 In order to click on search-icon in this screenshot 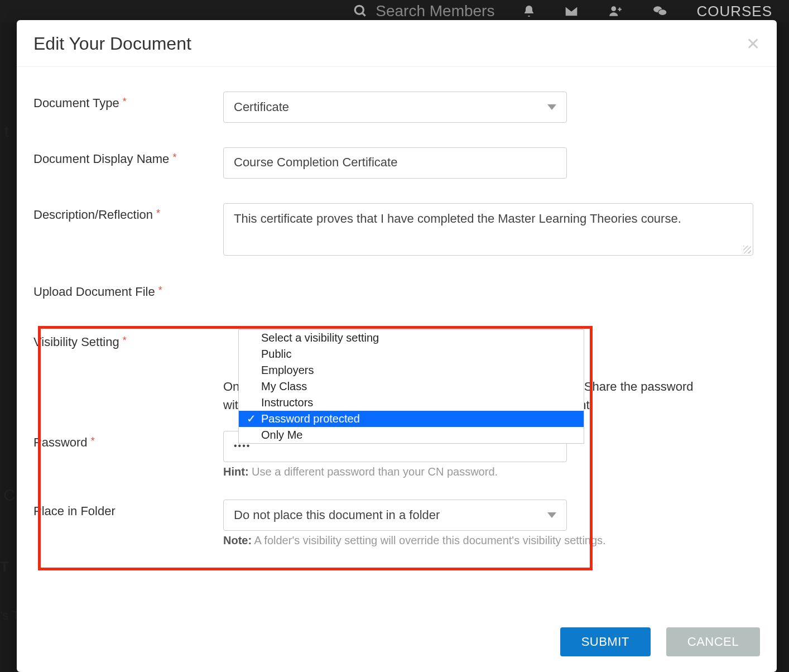, I will do `click(360, 11)`.